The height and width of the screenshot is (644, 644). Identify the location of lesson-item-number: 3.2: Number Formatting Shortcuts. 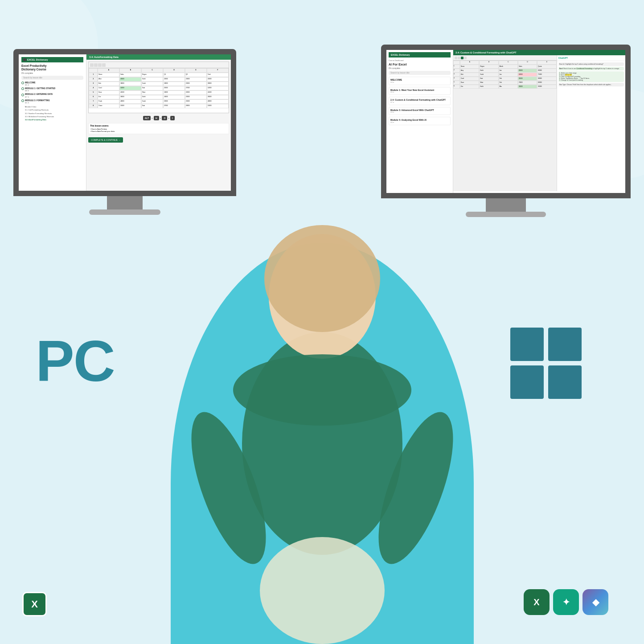
(53, 113).